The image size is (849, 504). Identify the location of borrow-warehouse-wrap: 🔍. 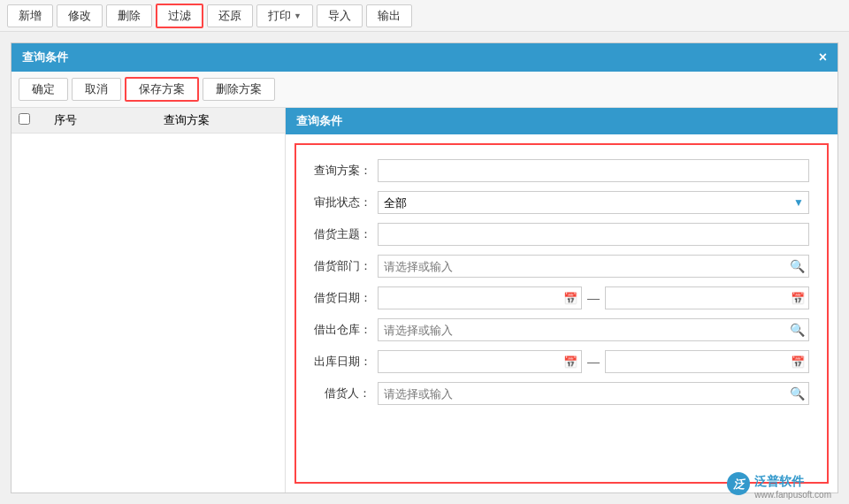
(593, 330).